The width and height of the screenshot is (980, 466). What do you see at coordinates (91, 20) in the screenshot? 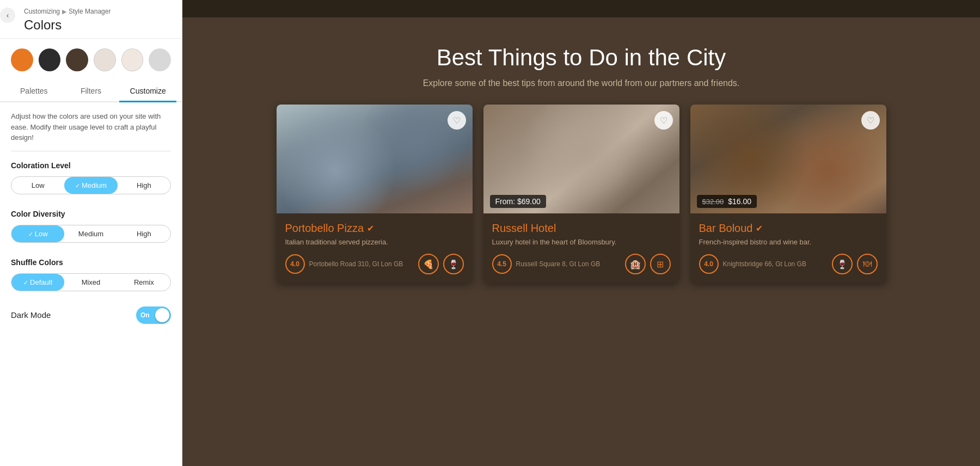
I see `panel-header: ‹ Customizing ▶ Style Manager Colors` at bounding box center [91, 20].